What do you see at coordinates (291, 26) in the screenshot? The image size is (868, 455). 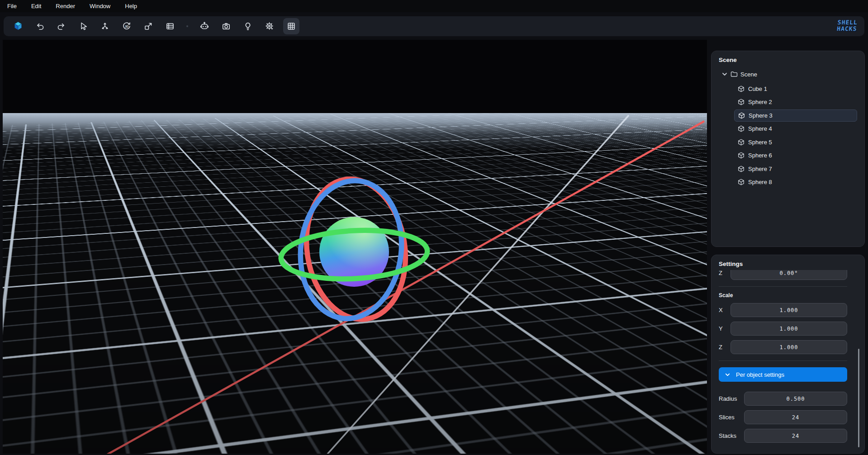 I see `grid-view-button` at bounding box center [291, 26].